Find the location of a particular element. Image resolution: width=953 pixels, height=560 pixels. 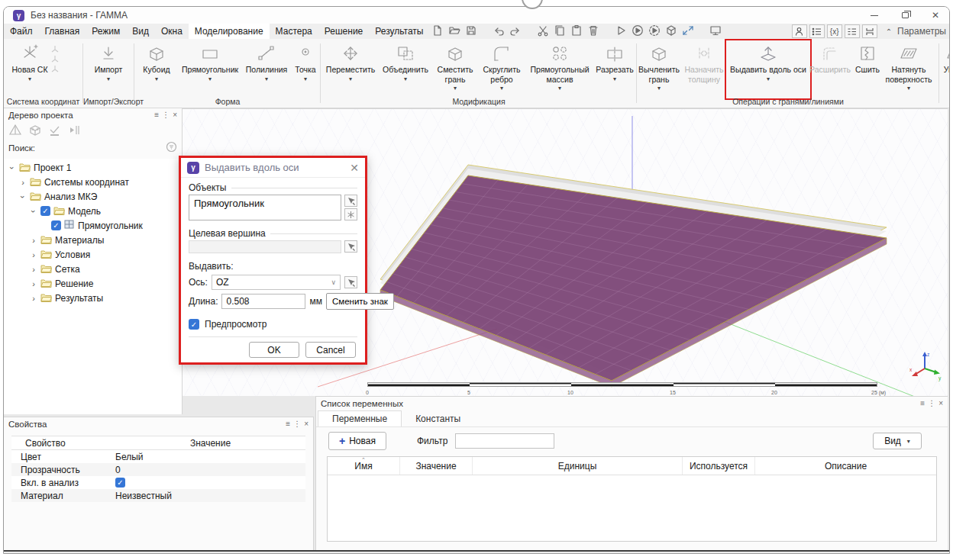

rectangle-button: Прямоугольник ▾ is located at coordinates (210, 69).